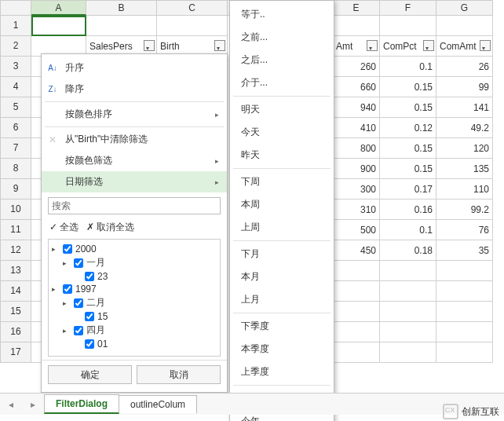  What do you see at coordinates (110, 227) in the screenshot?
I see `deselect-all-link: ✗ 取消全选` at bounding box center [110, 227].